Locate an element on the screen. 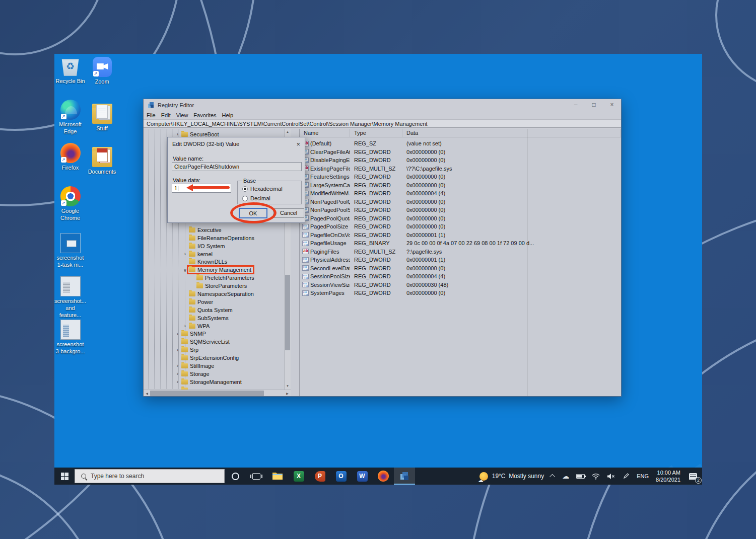 Image resolution: width=756 pixels, height=539 pixels. value-row: ModifiedWriteM... REG_DWORD 0x00000004 (… is located at coordinates (460, 193).